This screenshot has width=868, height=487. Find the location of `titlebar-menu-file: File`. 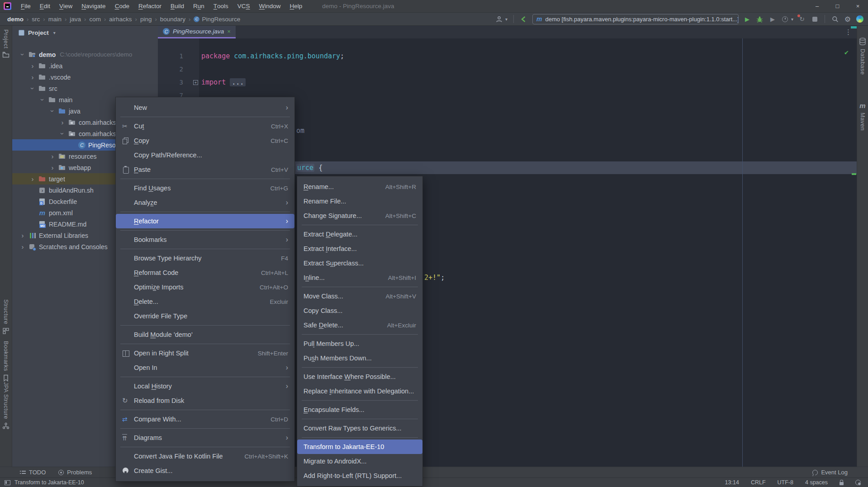

titlebar-menu-file: File is located at coordinates (26, 6).